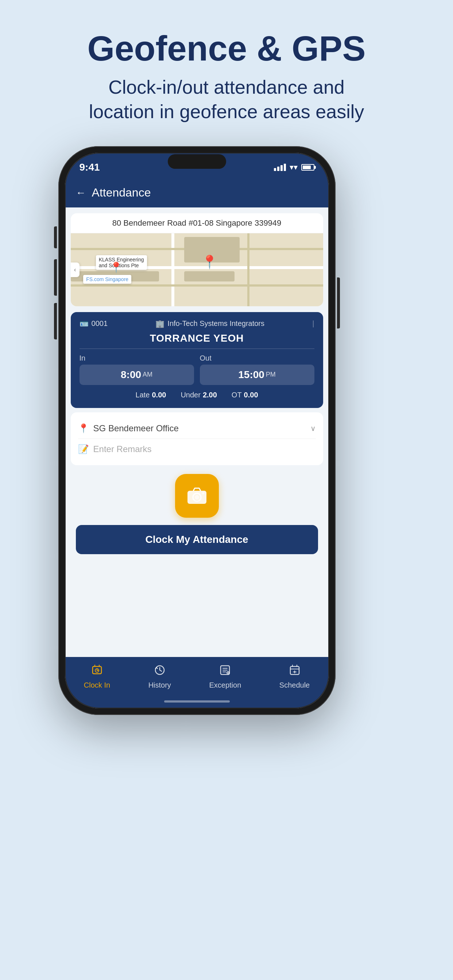 The width and height of the screenshot is (453, 980). What do you see at coordinates (225, 677) in the screenshot?
I see `tab-exception: Exception` at bounding box center [225, 677].